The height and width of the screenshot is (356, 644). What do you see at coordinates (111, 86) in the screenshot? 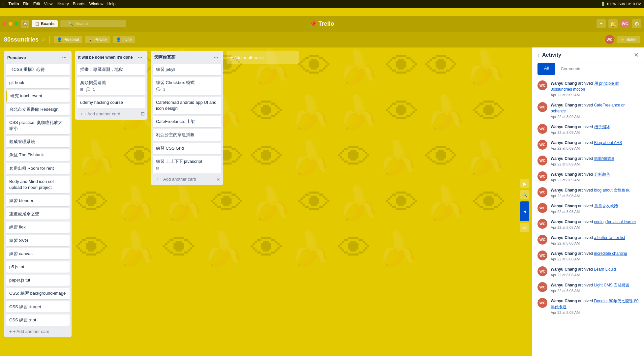
I see `list-item: 臭頭搗蛋遊戲 ⊟ 💬 1` at bounding box center [111, 86].